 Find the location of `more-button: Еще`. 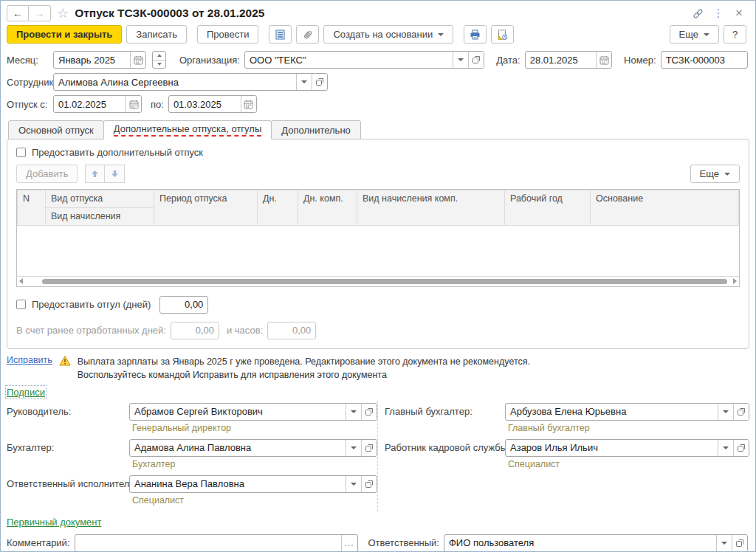

more-button: Еще is located at coordinates (694, 34).